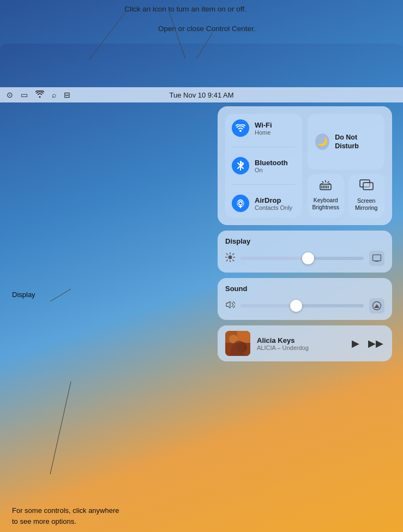  I want to click on screen-mirroring-label: Screen Mirroring, so click(366, 205).